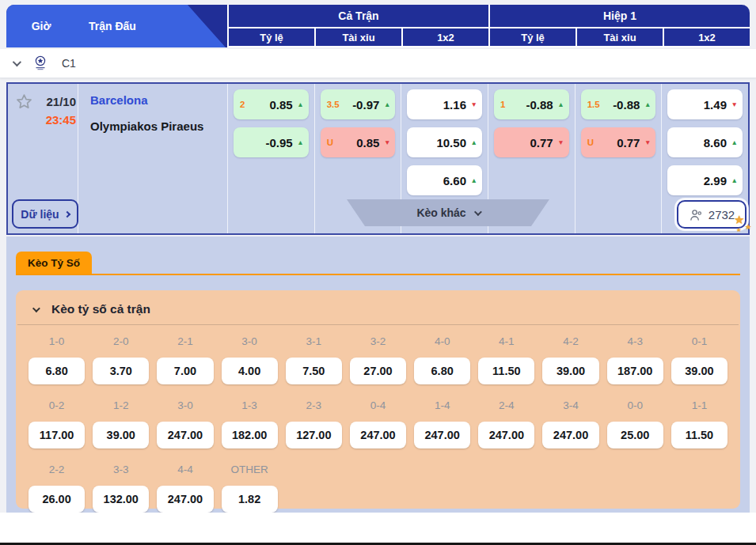  What do you see at coordinates (250, 360) in the screenshot?
I see `score-item: 3-0 4.00` at bounding box center [250, 360].